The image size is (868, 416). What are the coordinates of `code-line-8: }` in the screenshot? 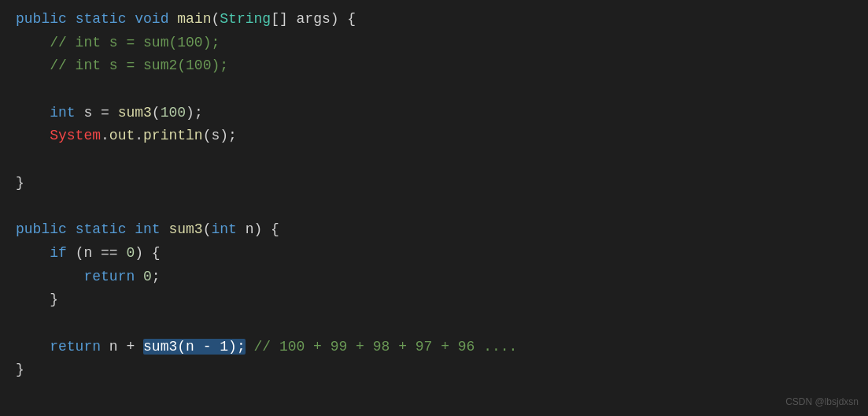 It's located at (434, 184).